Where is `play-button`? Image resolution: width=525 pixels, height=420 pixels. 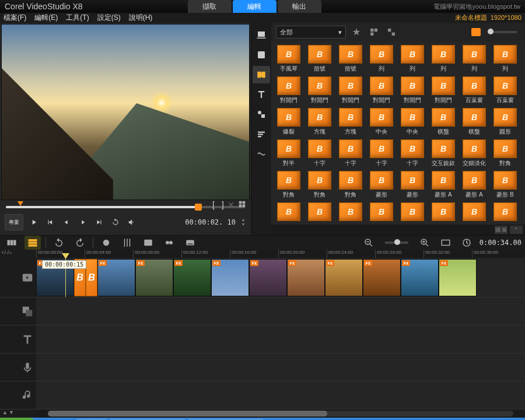 play-button is located at coordinates (34, 222).